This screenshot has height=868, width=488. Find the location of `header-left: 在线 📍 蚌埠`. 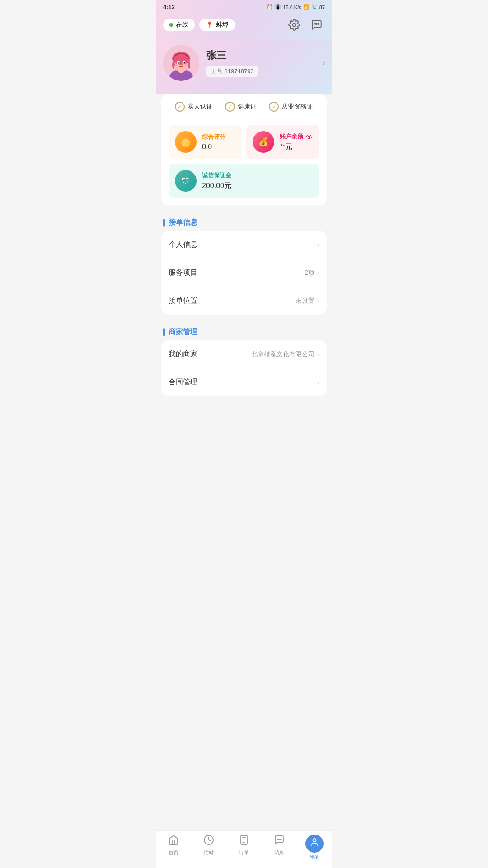

header-left: 在线 📍 蚌埠 is located at coordinates (199, 25).